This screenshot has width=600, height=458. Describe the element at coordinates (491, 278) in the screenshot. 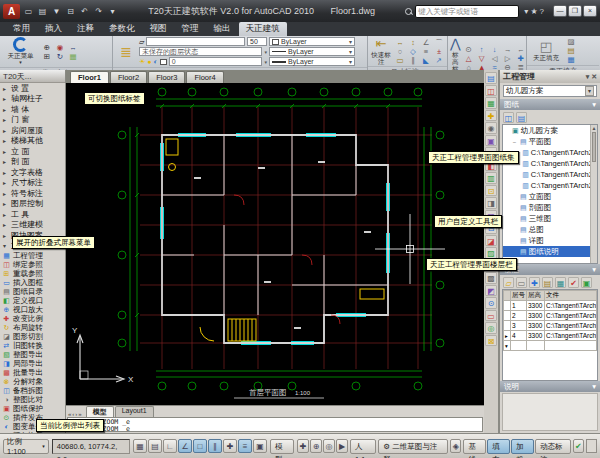

I see `user-toolbar-icon: ▩` at that location.